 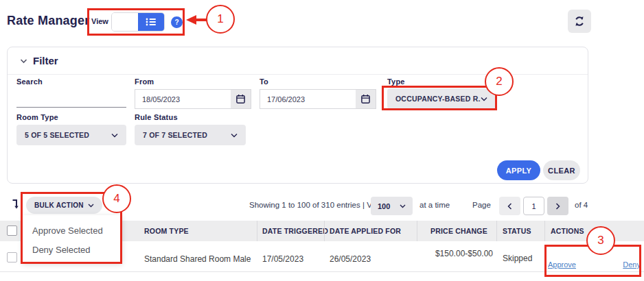 I want to click on annotation-callout-4: 4, so click(x=117, y=199).